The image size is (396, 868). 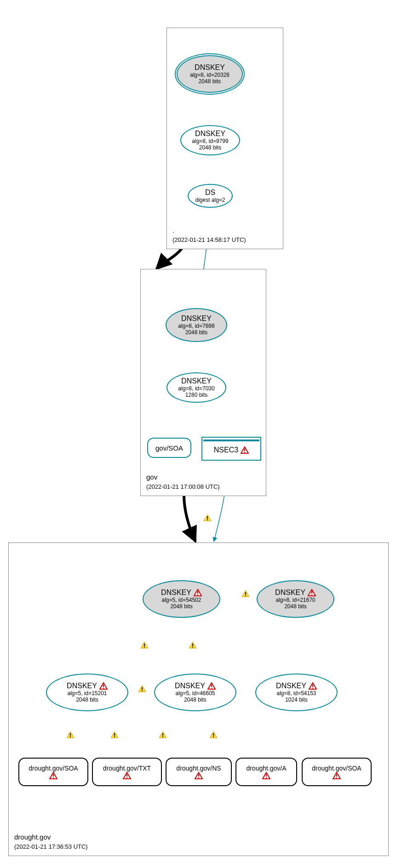 What do you see at coordinates (210, 193) in the screenshot?
I see `node-root-ds-title: DS` at bounding box center [210, 193].